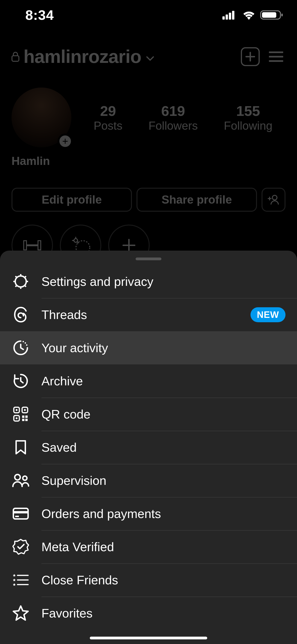 Image resolution: width=297 pixels, height=644 pixels. What do you see at coordinates (21, 514) in the screenshot?
I see `card-icon` at bounding box center [21, 514].